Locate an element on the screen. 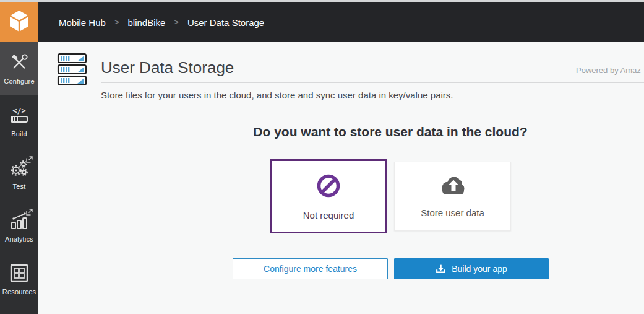  breadcrumb-mobile-hub: Mobile Hub is located at coordinates (82, 22).